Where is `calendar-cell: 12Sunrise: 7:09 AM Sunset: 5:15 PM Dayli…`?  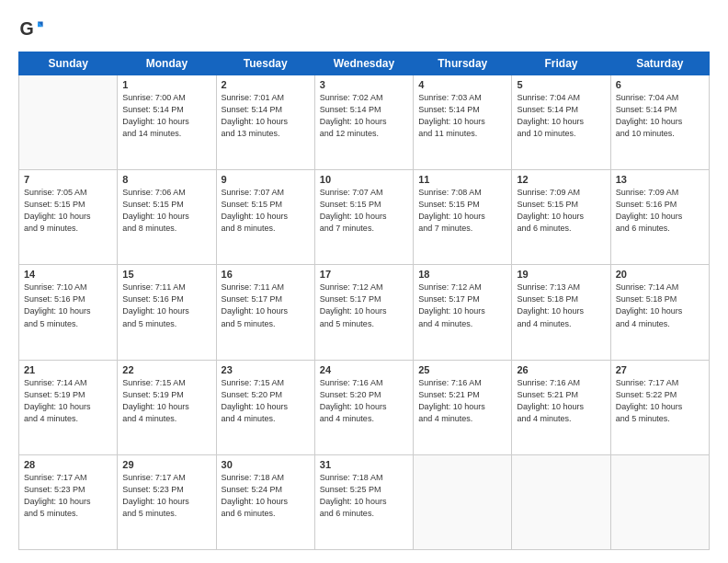 calendar-cell: 12Sunrise: 7:09 AM Sunset: 5:15 PM Dayli… is located at coordinates (561, 217).